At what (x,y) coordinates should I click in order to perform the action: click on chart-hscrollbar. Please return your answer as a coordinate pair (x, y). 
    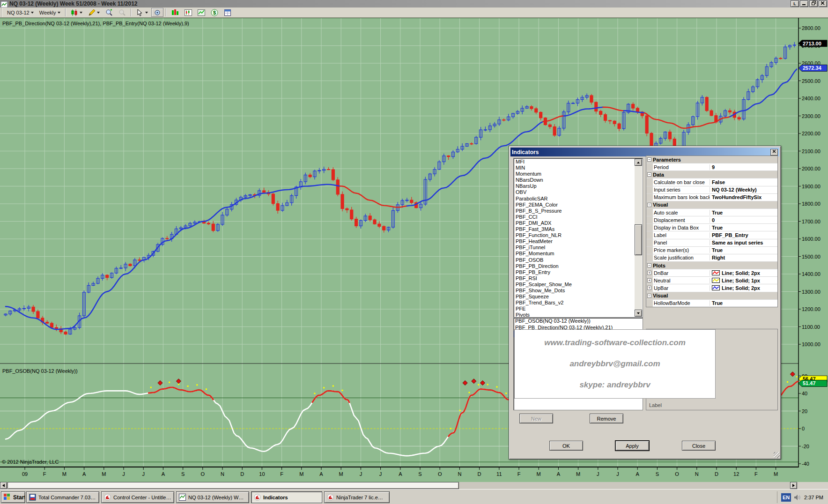
    Looking at the image, I should click on (399, 485).